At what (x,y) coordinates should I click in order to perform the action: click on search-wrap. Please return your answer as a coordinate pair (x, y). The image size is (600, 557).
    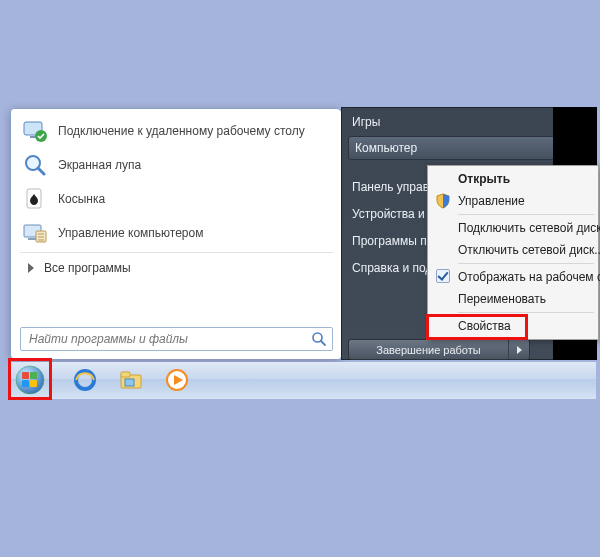
    Looking at the image, I should click on (176, 339).